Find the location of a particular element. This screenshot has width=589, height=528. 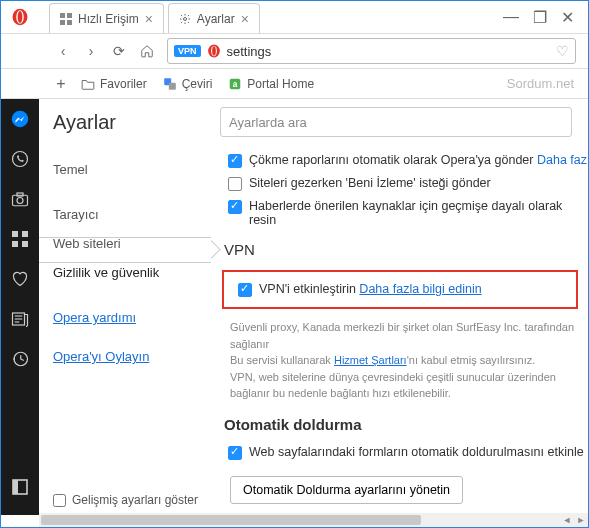

search-placeholder: Ayarlarda ara is located at coordinates (268, 122).